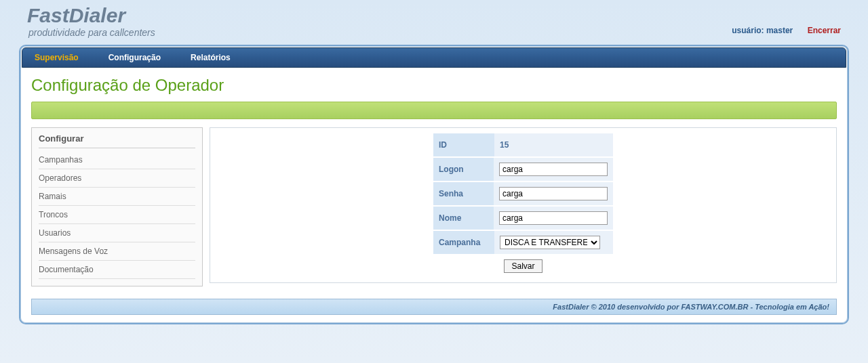 This screenshot has height=363, width=868. I want to click on sidebar: Configurar Campanhas Operadores Ramais T…, so click(117, 207).